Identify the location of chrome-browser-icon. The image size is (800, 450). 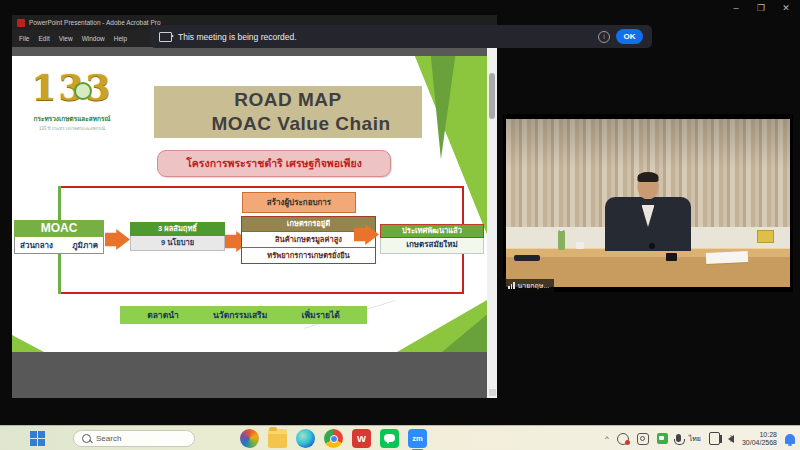
(334, 438).